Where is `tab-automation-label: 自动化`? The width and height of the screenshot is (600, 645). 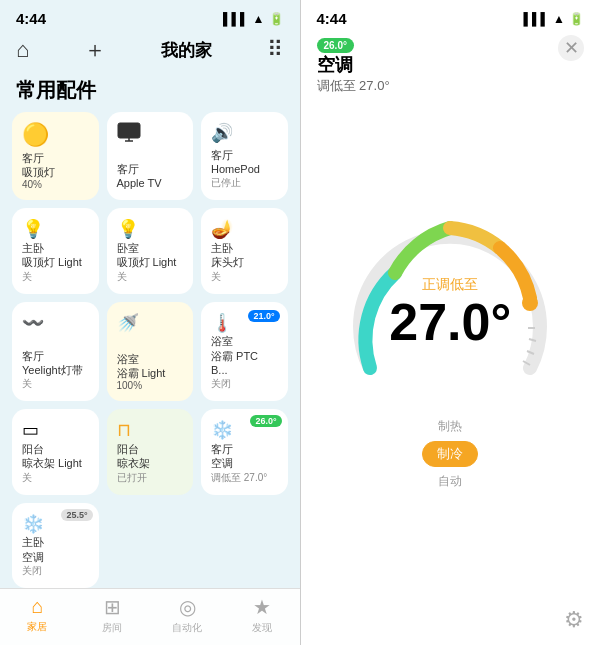
tab-automation-label: 自动化 is located at coordinates (187, 628).